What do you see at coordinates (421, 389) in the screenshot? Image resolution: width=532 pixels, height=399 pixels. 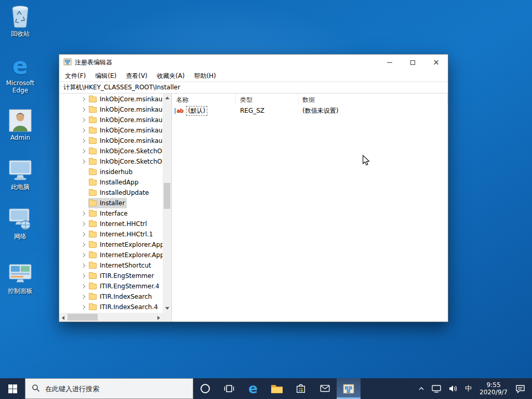 I see `tray-expand-button` at bounding box center [421, 389].